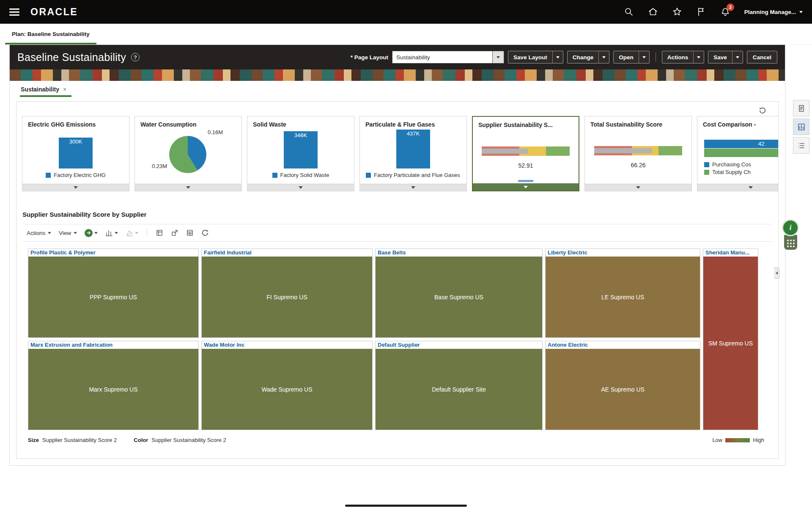 The width and height of the screenshot is (812, 508). Describe the element at coordinates (731, 253) in the screenshot. I see `tile-supplier-link: Sheridan Manu...` at that location.